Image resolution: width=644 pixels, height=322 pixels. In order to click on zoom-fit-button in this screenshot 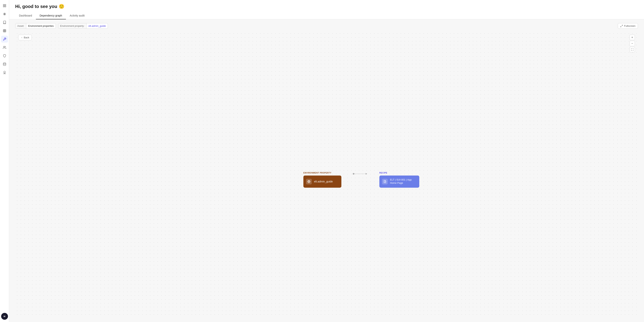, I will do `click(632, 49)`.